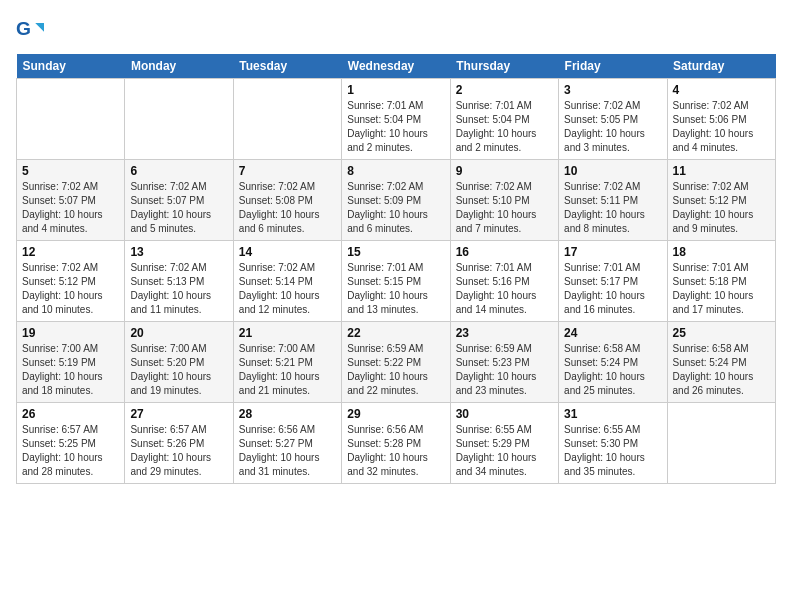  Describe the element at coordinates (722, 127) in the screenshot. I see `day-info: Sunrise: 7:02 AM Sunset: 5:06 PM Dayligh…` at that location.